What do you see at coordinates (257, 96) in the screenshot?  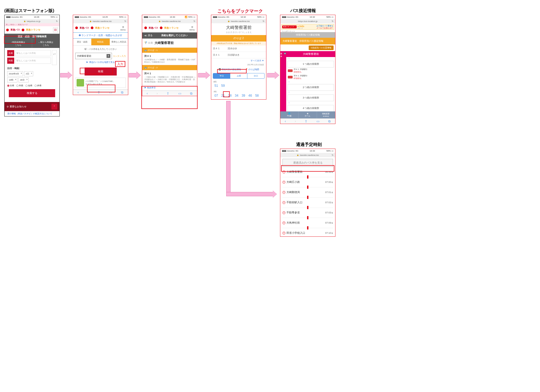 I see `minute-link: 58` at bounding box center [257, 96].